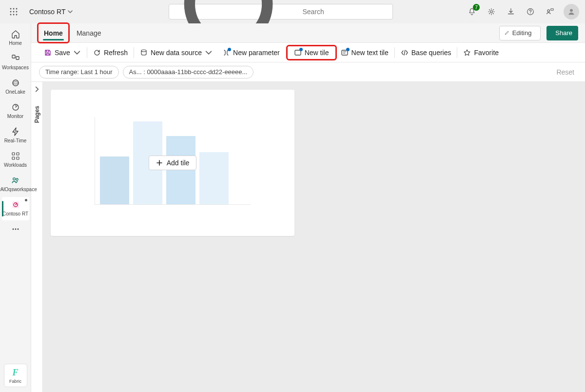 The width and height of the screenshot is (585, 392). What do you see at coordinates (16, 208) in the screenshot?
I see `left-nav: Home Workspaces OneLake Monitor Real-Tim…` at bounding box center [16, 208].